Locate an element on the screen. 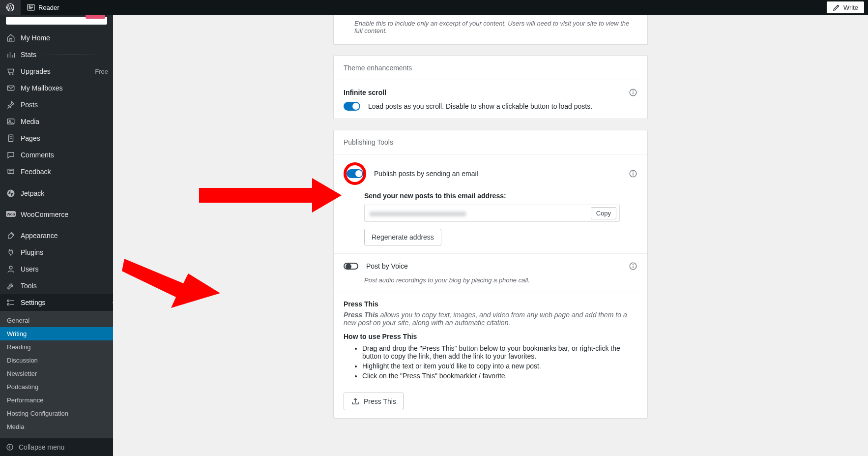  sidebar-item-posts: Posts is located at coordinates (57, 105).